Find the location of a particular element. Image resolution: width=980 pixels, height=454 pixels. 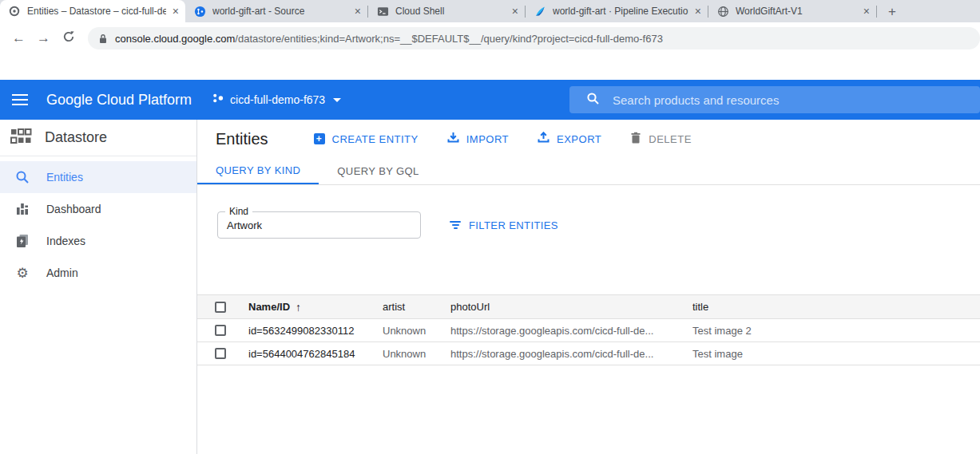

sidebar-item-dashboard: Dashboard is located at coordinates (98, 209).